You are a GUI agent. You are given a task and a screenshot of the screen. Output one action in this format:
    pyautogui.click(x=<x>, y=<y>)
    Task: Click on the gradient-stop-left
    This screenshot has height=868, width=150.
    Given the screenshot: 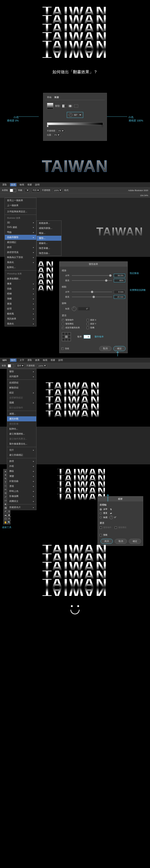 What is the action you would take?
    pyautogui.click(x=48, y=126)
    